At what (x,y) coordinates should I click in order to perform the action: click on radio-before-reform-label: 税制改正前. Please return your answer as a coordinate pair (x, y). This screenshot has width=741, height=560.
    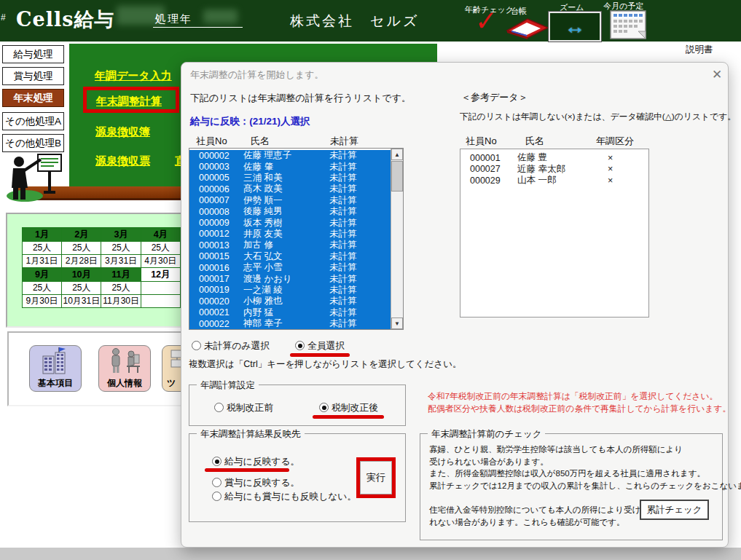
    Looking at the image, I should click on (250, 408).